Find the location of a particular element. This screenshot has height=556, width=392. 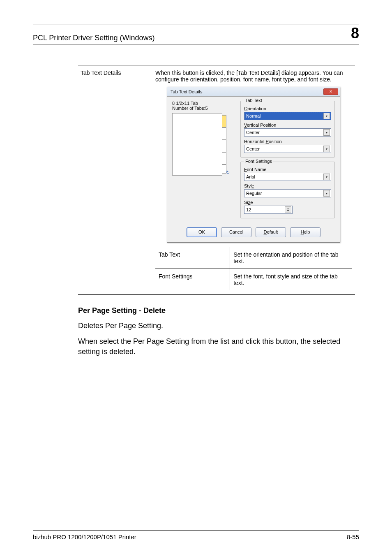

vpos-combo: Center ▾ is located at coordinates (288, 132).